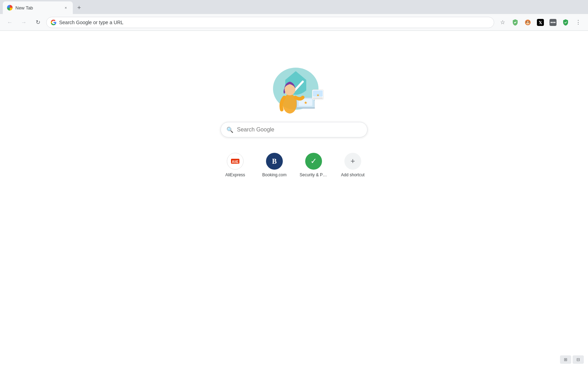 The image size is (588, 368). What do you see at coordinates (79, 8) in the screenshot?
I see `new-tab-button: +` at bounding box center [79, 8].